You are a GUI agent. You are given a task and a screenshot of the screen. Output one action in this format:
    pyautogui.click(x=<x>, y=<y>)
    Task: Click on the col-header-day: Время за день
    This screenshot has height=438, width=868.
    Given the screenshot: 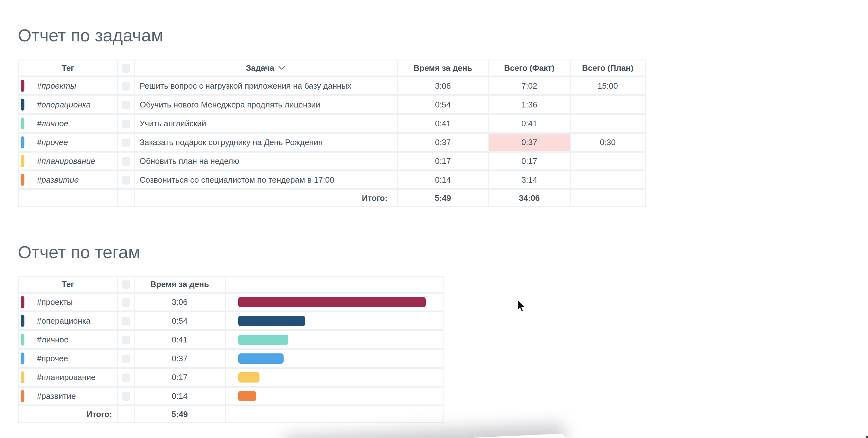 What is the action you would take?
    pyautogui.click(x=180, y=285)
    